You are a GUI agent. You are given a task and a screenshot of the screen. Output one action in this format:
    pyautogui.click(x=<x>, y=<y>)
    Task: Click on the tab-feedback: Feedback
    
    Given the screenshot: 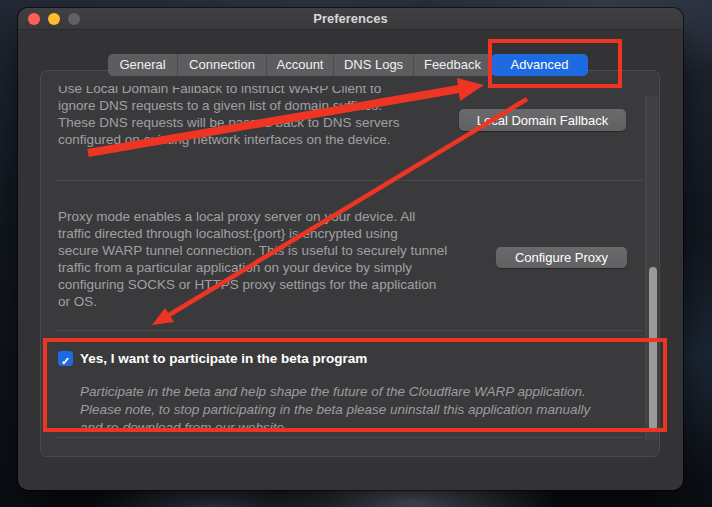 What is the action you would take?
    pyautogui.click(x=452, y=65)
    